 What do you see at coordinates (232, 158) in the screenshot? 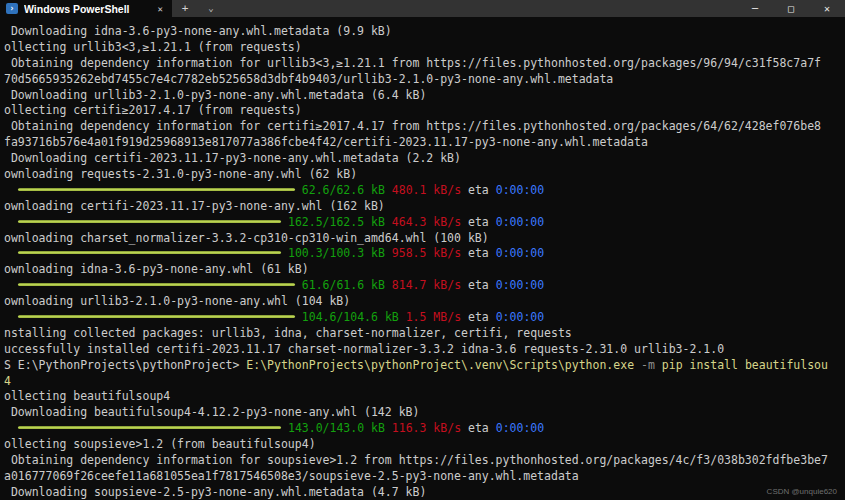
I see `terminal-text: Downloading certifi-2023.11.17-py3-none-…` at bounding box center [232, 158].